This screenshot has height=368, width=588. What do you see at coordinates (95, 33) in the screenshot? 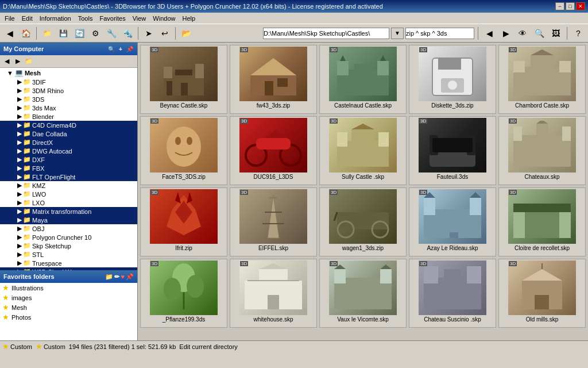
I see `toolbar-settings-button: ⚙` at bounding box center [95, 33].